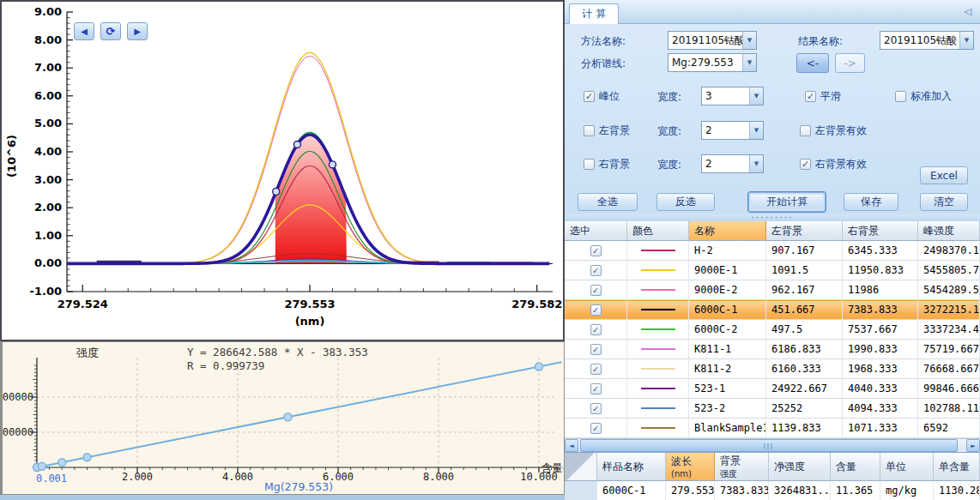 The width and height of the screenshot is (980, 500). Describe the element at coordinates (772, 310) in the screenshot. I see `table-row: ✓6000C-1451.6677383.8333272215.111` at that location.